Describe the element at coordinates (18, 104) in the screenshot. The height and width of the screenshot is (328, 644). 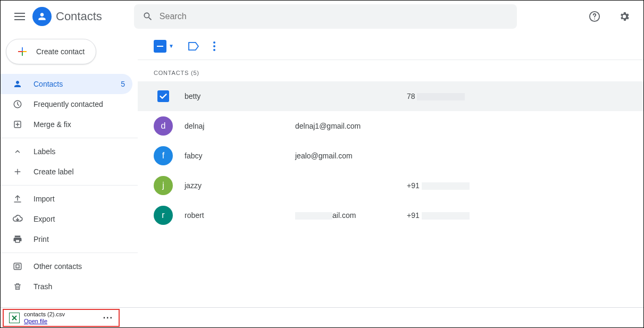
I see `history-icon` at that location.